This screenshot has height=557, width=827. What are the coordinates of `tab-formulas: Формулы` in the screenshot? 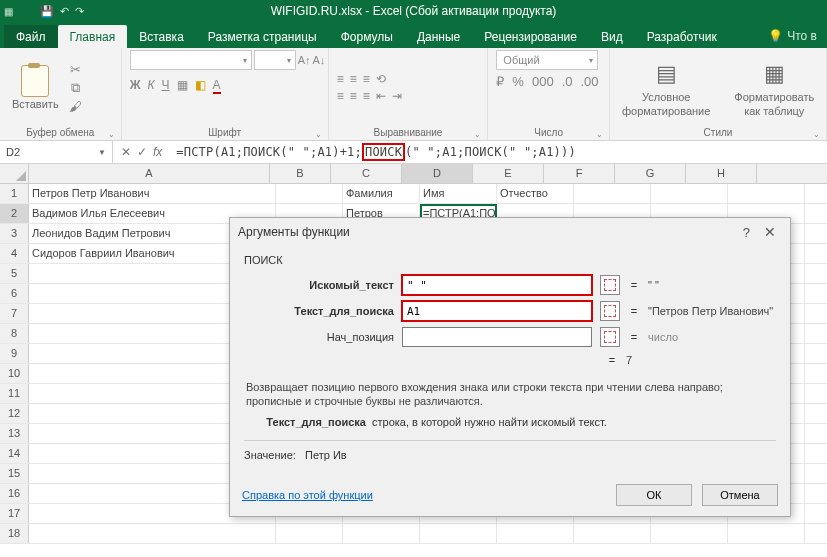 It's located at (367, 36).